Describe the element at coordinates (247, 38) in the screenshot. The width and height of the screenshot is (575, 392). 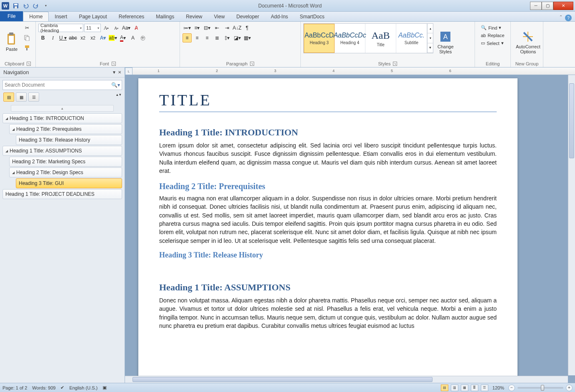
I see `borders-icon: ▦▾` at that location.